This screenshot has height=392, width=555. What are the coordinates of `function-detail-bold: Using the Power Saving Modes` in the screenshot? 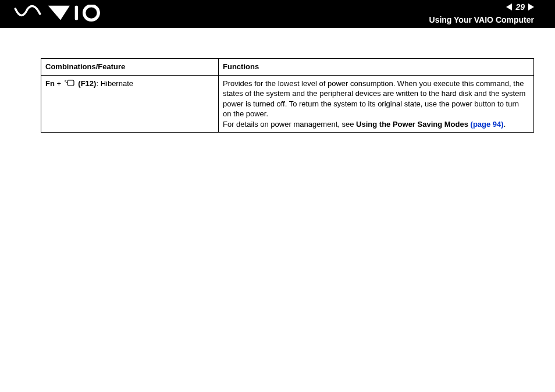 It's located at (413, 124).